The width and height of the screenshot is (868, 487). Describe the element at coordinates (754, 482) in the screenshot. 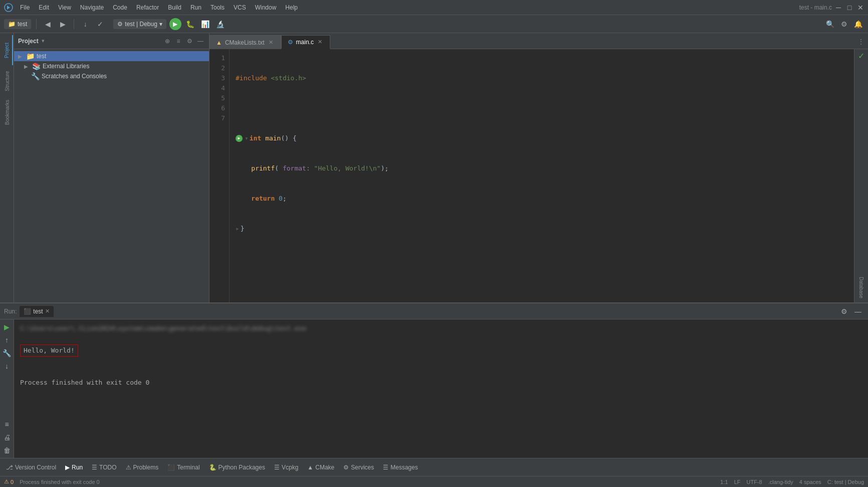

I see `status-encoding: UTF-8` at that location.